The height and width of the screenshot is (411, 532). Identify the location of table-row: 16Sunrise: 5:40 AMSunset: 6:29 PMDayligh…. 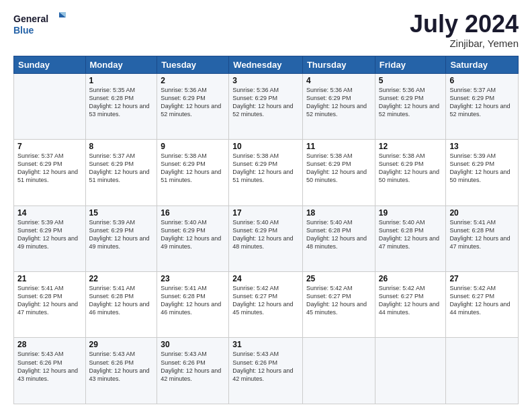
(193, 238).